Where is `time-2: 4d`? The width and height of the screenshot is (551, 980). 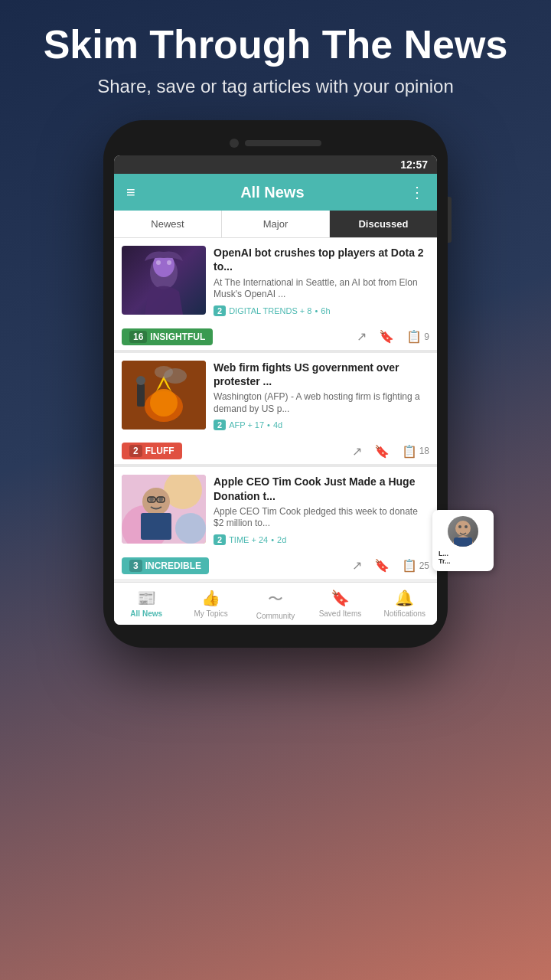 time-2: 4d is located at coordinates (278, 425).